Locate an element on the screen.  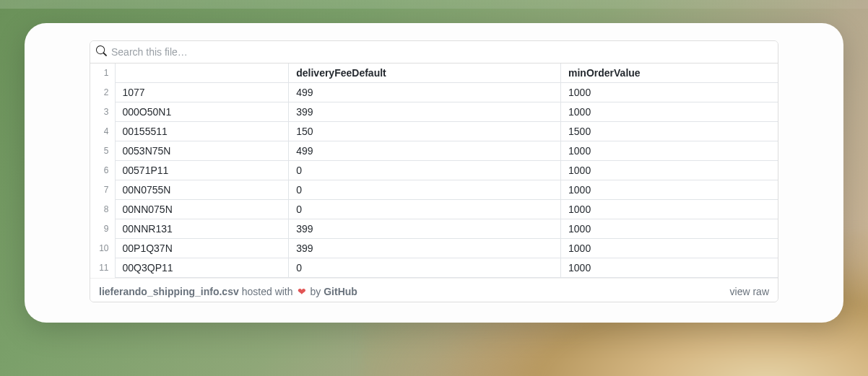
table-cell: 00155511 is located at coordinates (202, 131).